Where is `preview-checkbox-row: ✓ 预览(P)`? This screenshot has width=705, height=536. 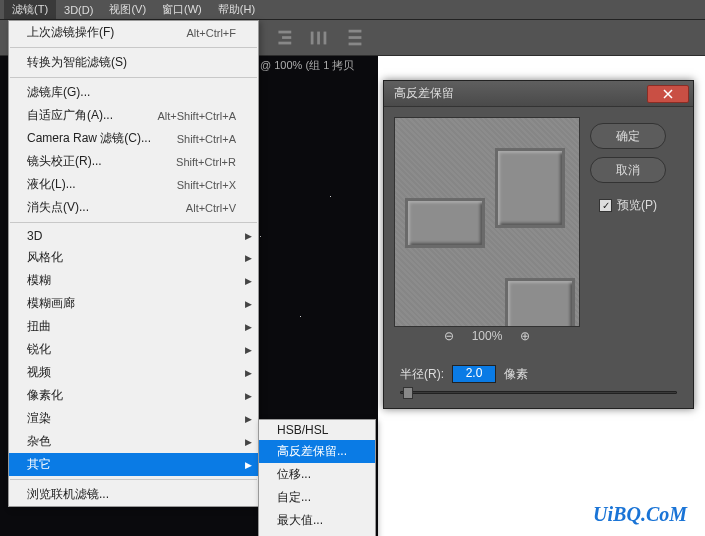
preview-checkbox-row: ✓ 预览(P) is located at coordinates (628, 206).